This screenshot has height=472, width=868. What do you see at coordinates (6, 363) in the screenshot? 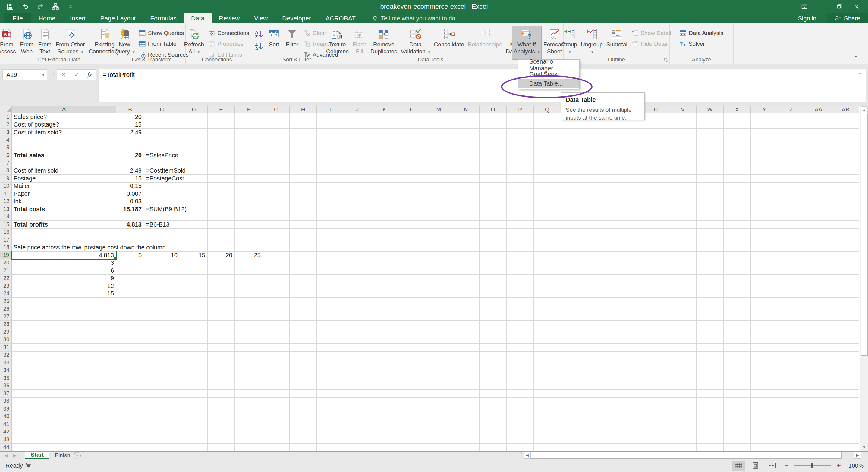
I see `row-header-33: 33` at bounding box center [6, 363].